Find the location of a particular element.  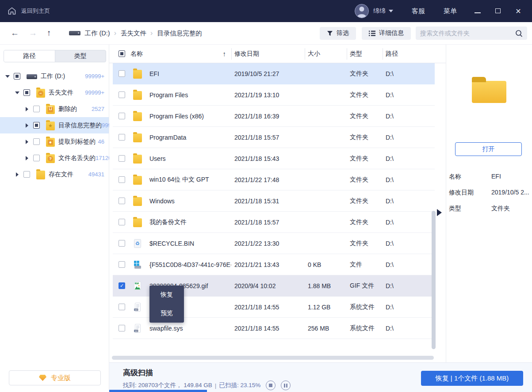

table-row: EFI2019/10/5 21:27文件夹D:\ is located at coordinates (274, 74).